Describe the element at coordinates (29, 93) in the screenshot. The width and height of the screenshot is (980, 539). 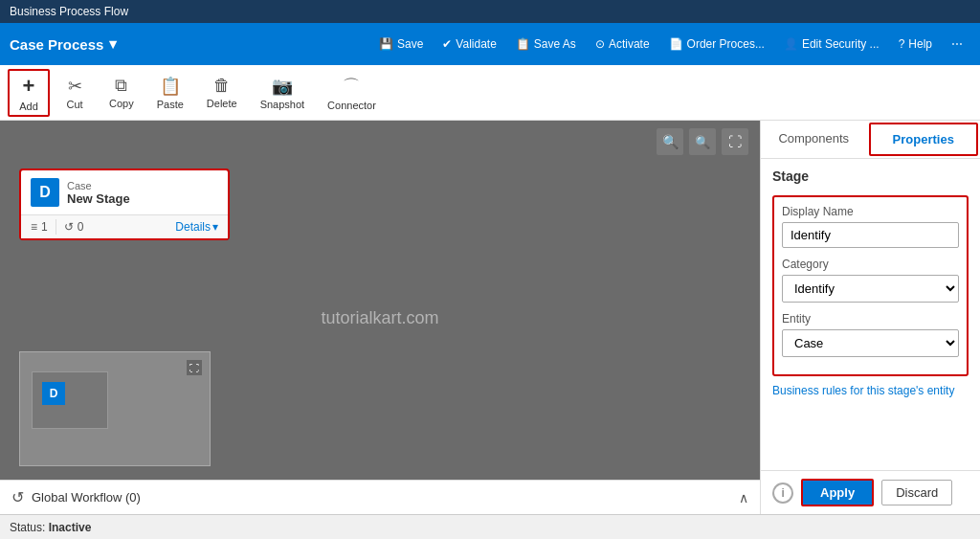
I see `add-button: + Add` at that location.